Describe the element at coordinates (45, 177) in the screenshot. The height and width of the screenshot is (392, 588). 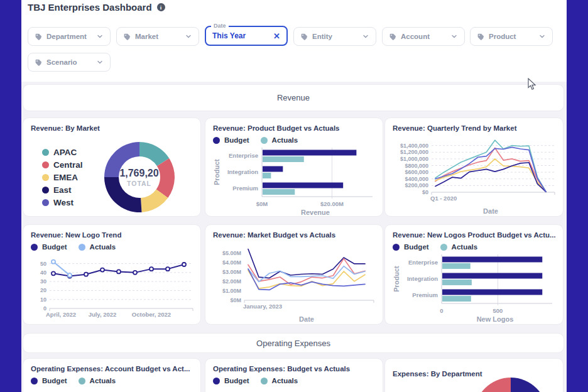
I see `emea-swatch-icon` at that location.